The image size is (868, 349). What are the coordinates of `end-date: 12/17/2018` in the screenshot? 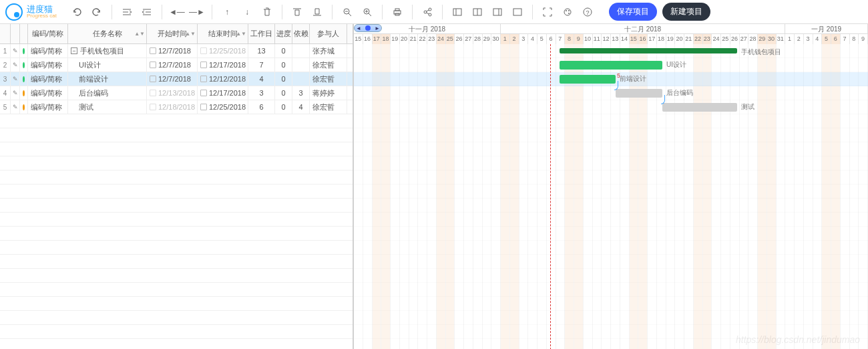 It's located at (223, 65).